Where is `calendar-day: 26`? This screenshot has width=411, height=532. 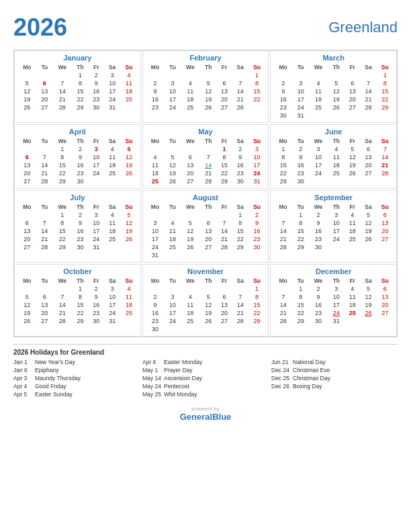
calendar-day: 26 is located at coordinates (336, 107).